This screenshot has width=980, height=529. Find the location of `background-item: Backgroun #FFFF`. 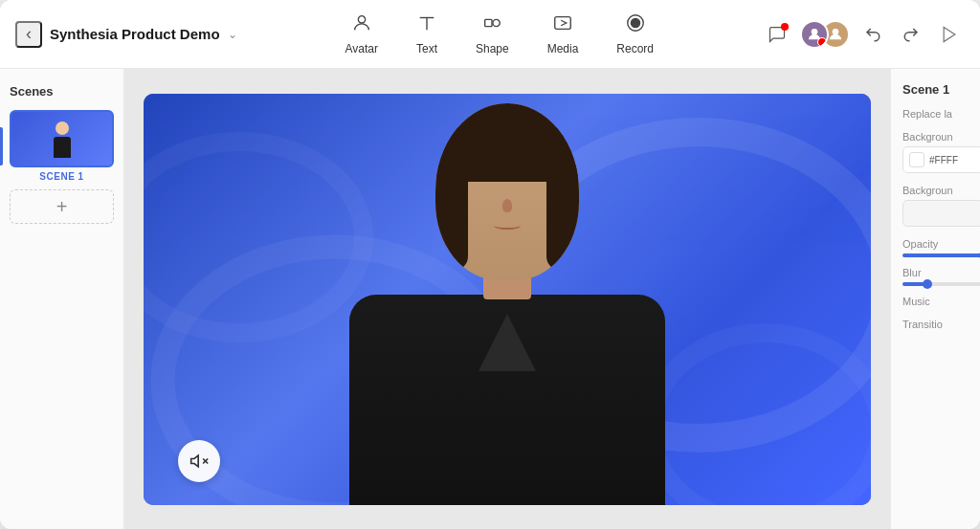

background-item: Backgroun #FFFF is located at coordinates (942, 152).